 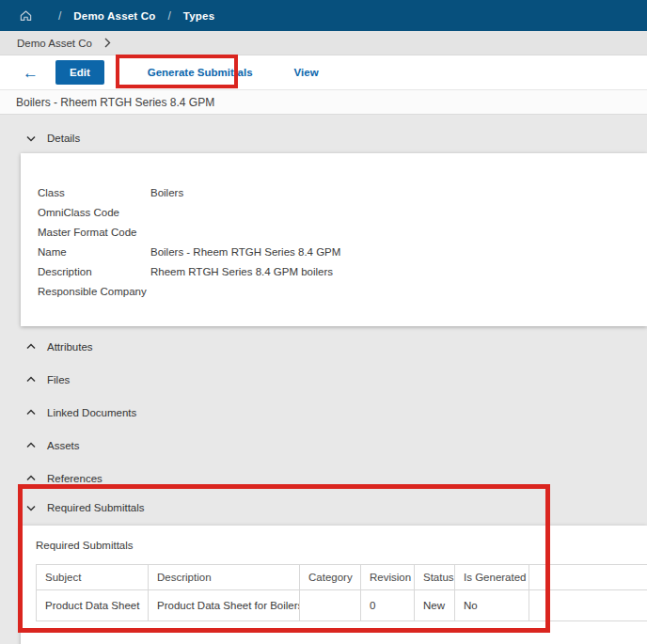 I want to click on cell-description: Product Data Sheet for Boilers, so click(x=224, y=605).